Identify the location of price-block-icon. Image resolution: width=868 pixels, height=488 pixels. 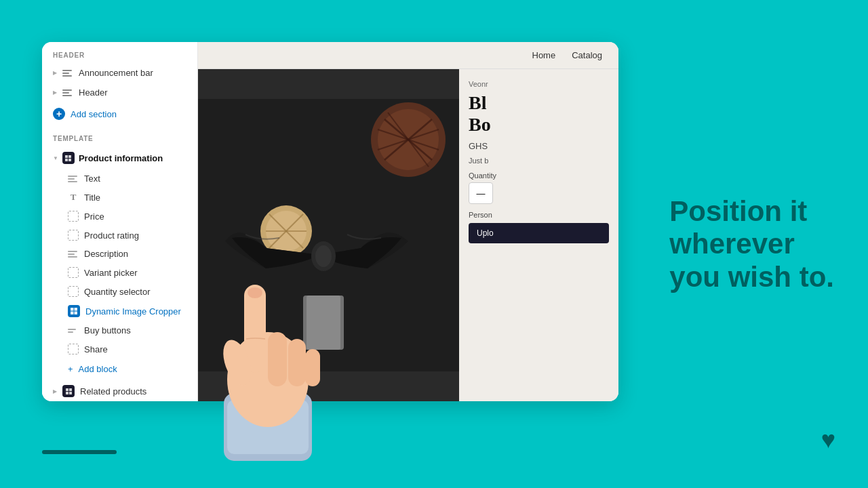
(73, 216).